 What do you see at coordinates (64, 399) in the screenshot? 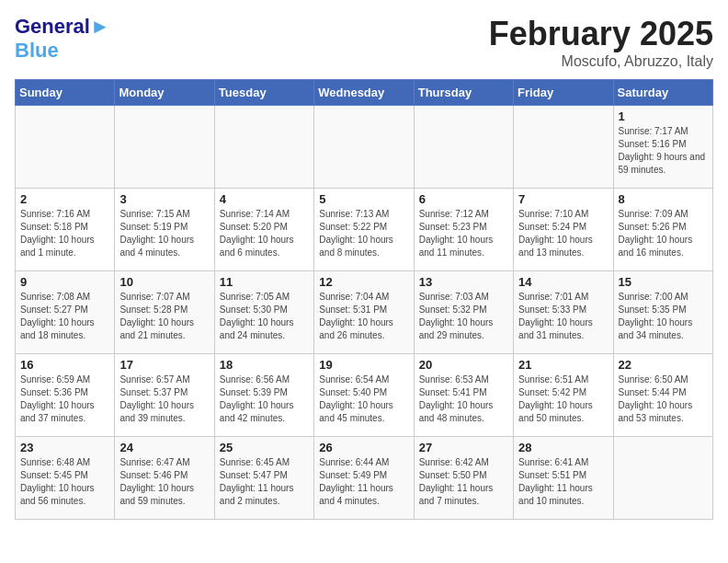
I see `day-info: Sunrise: 6:59 AM Sunset: 5:36 PM Dayligh…` at bounding box center [64, 399].